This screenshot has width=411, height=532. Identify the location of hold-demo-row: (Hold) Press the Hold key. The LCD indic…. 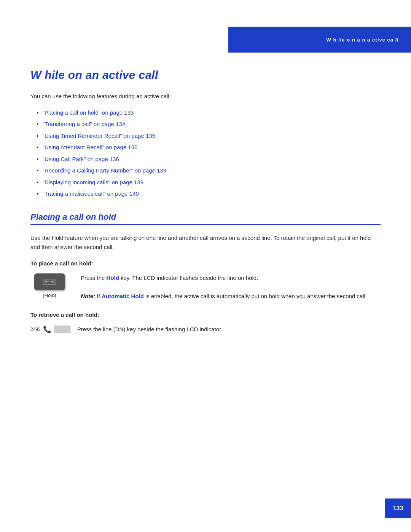
(206, 287).